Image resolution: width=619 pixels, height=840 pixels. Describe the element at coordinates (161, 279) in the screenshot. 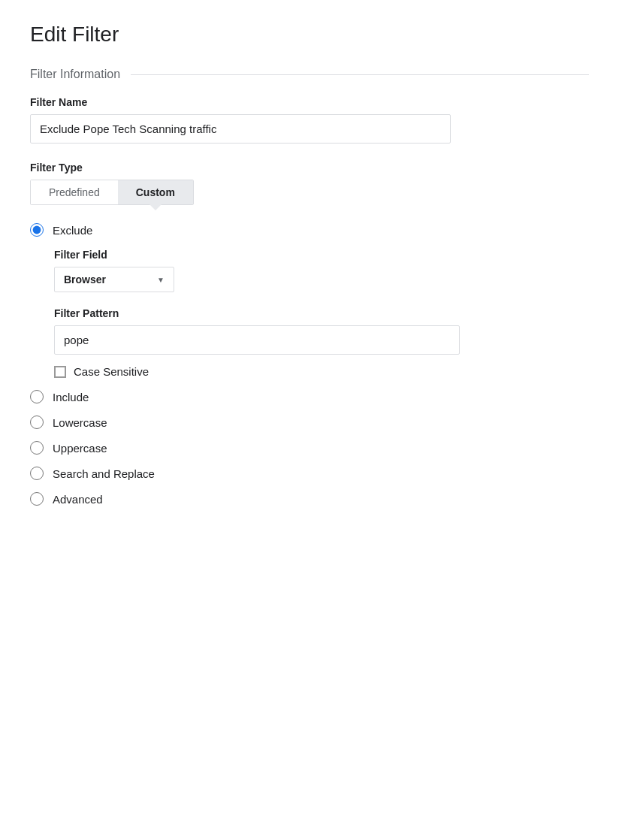

I see `dropdown-arrow-icon: ▼` at that location.